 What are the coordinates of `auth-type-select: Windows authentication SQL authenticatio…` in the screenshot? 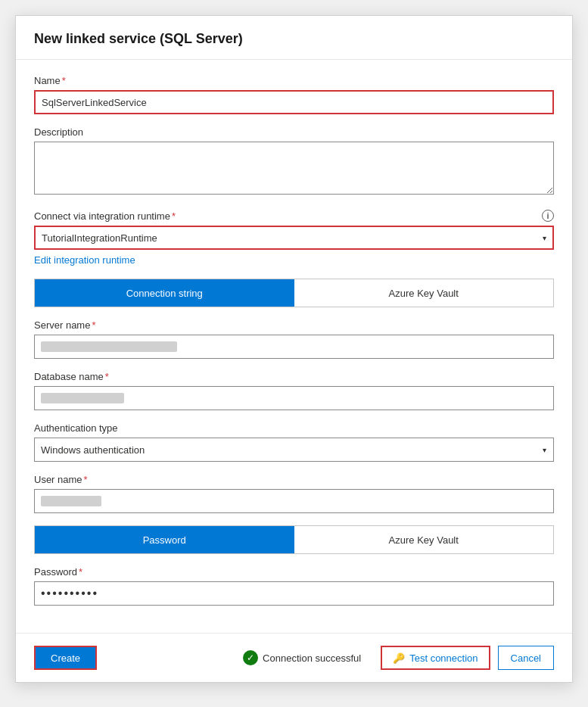 It's located at (294, 450).